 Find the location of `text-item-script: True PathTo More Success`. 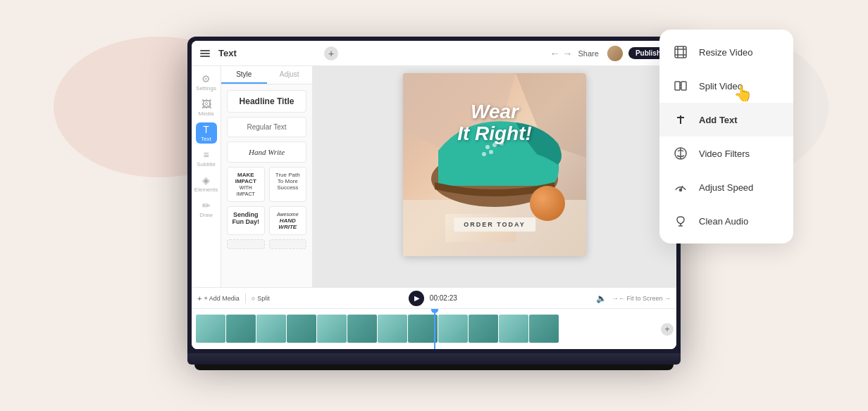

text-item-script: True PathTo More Success is located at coordinates (288, 184).